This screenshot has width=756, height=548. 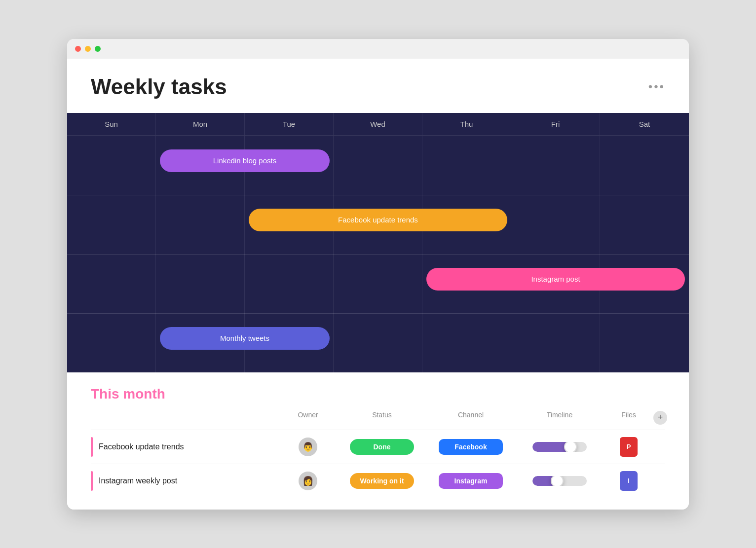 What do you see at coordinates (289, 124) in the screenshot?
I see `day-tue: Tue` at bounding box center [289, 124].